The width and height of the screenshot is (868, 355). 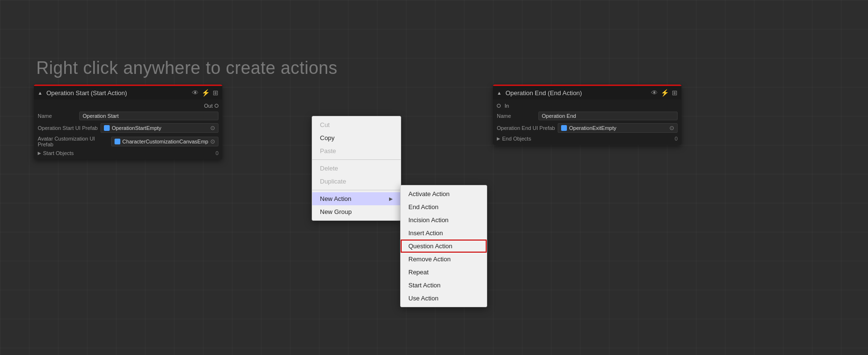 What do you see at coordinates (444, 207) in the screenshot?
I see `submenu-end-action: End Action` at bounding box center [444, 207].